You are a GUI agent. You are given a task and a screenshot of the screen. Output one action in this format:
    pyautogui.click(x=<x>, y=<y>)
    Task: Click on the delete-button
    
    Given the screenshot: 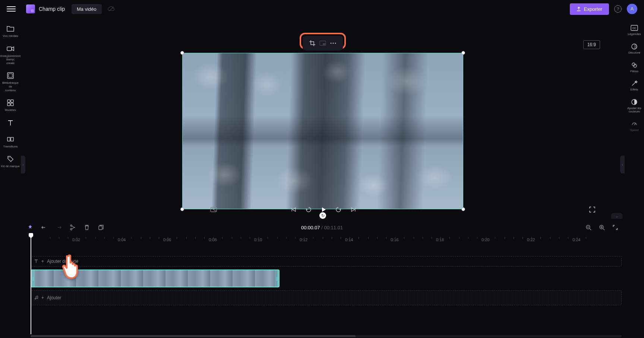 What is the action you would take?
    pyautogui.click(x=87, y=227)
    